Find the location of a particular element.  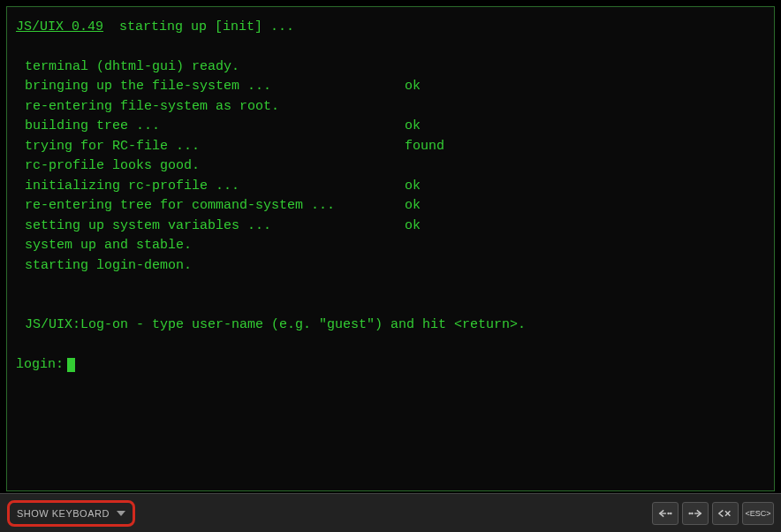

boot-line: re-entering tree for command-system ...o… is located at coordinates (390, 207).